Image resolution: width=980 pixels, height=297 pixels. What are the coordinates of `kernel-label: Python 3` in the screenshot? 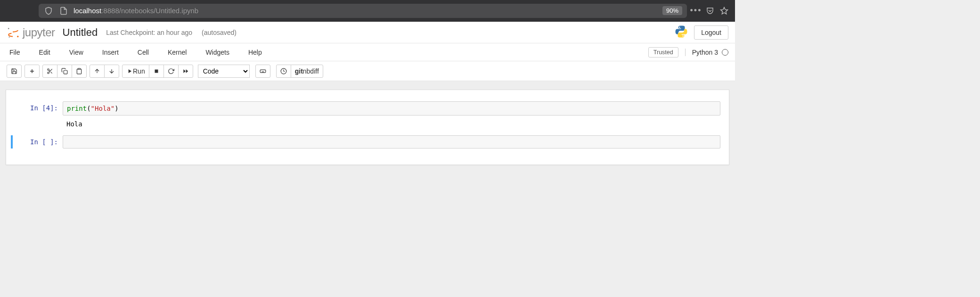 It's located at (705, 52).